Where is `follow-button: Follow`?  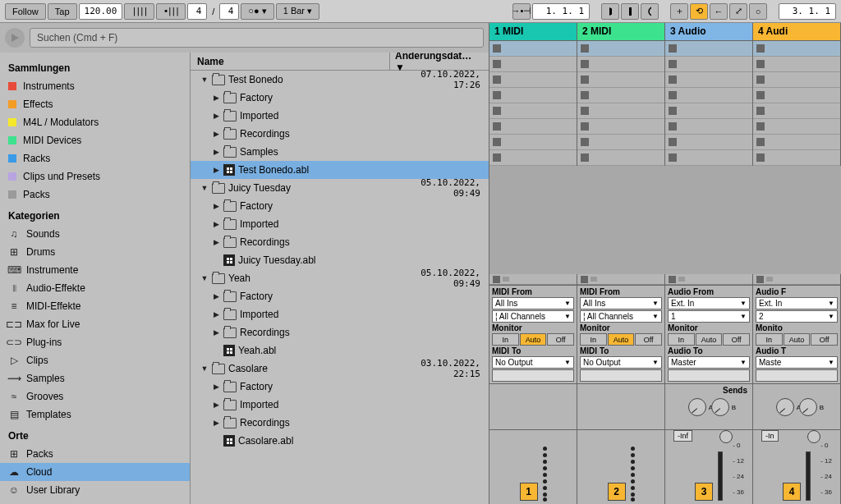
follow-button: Follow is located at coordinates (25, 11).